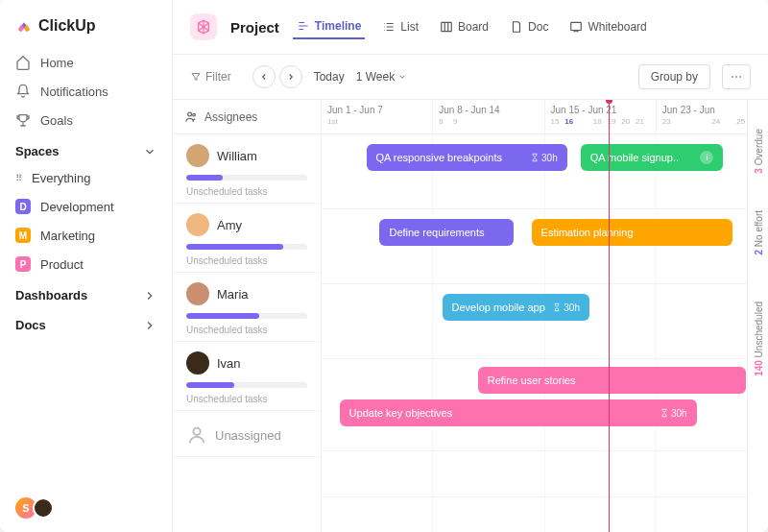 This screenshot has width=768, height=532. I want to click on timeline-row, so click(545, 474).